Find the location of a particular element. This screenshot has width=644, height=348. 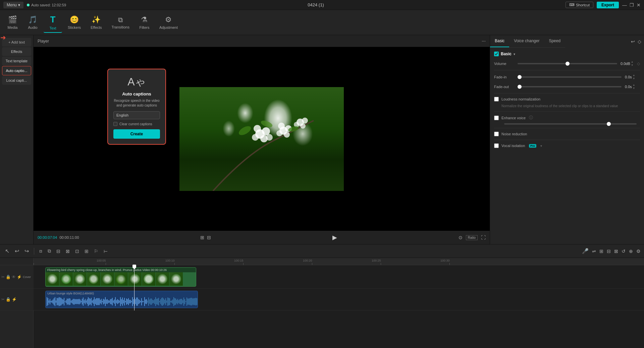

tab-basic: Basic is located at coordinates (500, 41).